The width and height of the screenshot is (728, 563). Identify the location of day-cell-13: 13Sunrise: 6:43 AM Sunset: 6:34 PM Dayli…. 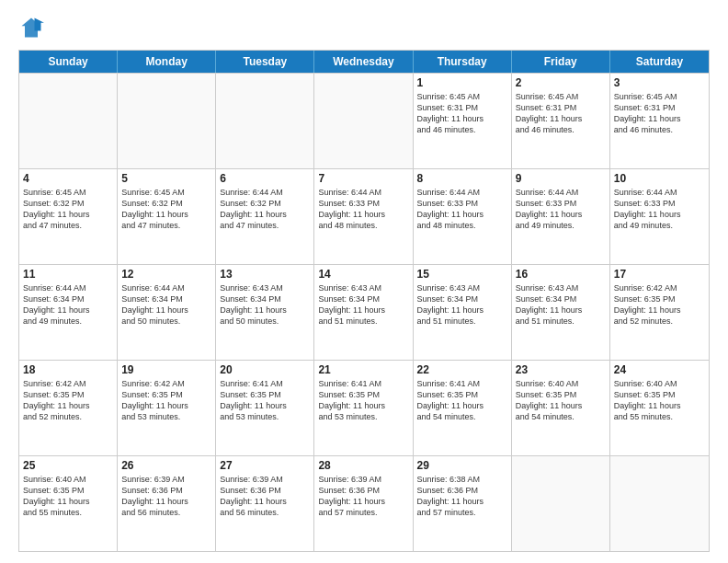
(265, 313).